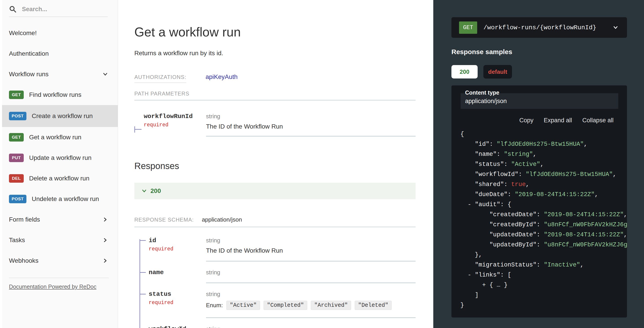  What do you see at coordinates (69, 137) in the screenshot?
I see `sidebar-item-label: Get a workflow run` at bounding box center [69, 137].